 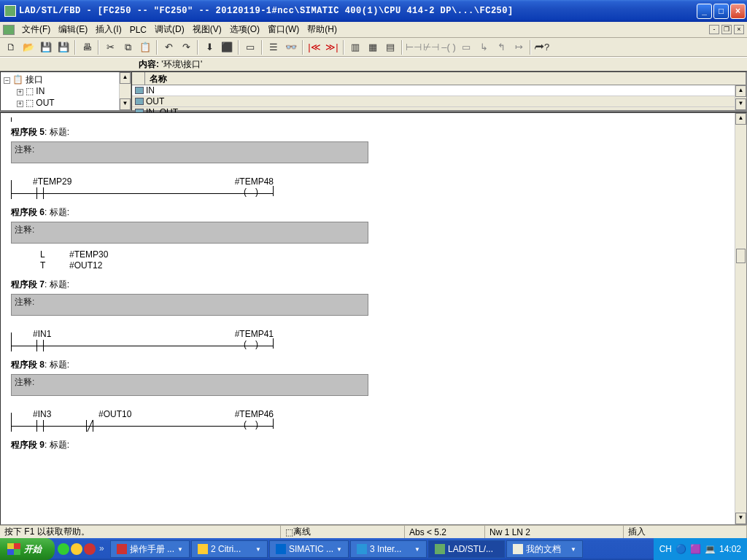 What do you see at coordinates (66, 91) in the screenshot?
I see `interface-tree: −📋 接口 +⬚ IN +⬚ OUT +⬚ IN_OUT ▲ ▼` at bounding box center [66, 91].